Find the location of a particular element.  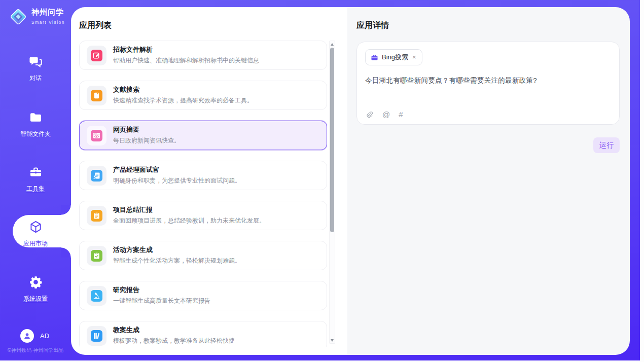

app-card-title: 文献搜索 is located at coordinates (183, 89).